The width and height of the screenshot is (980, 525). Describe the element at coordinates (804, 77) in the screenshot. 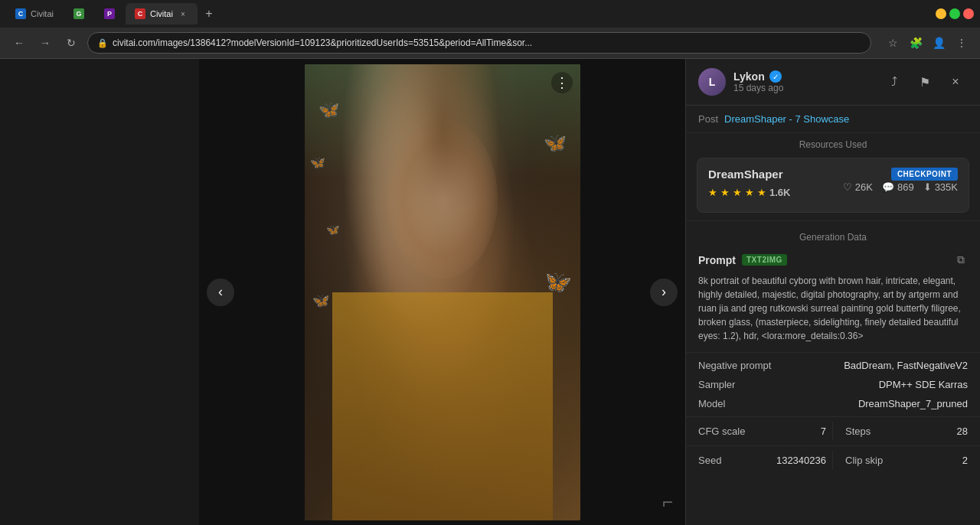

I see `username-row: Lykon ✓` at that location.